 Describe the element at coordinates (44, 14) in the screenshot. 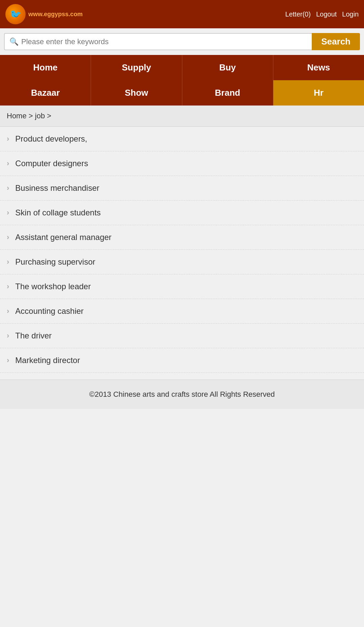

I see `logo-area: 🐦 www.eggypss.com` at that location.